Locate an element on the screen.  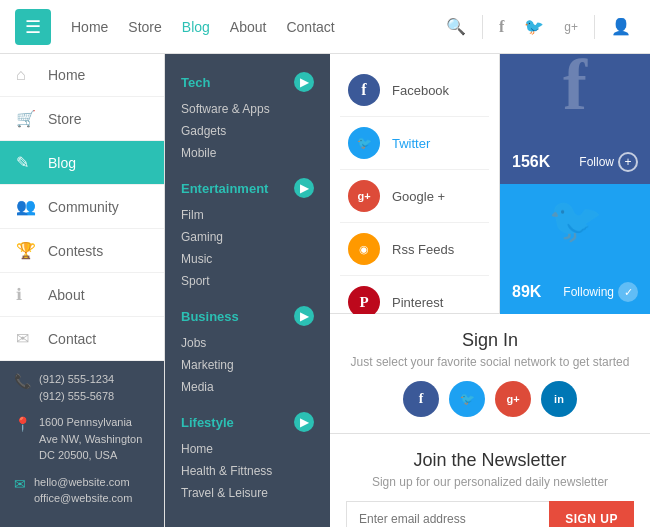
sign-in-title: Sign In is located at coordinates (490, 340).